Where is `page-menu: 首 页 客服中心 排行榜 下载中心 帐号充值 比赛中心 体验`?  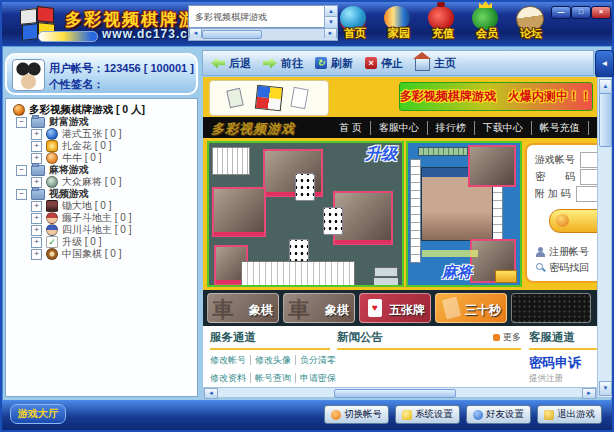
page-menu: 首 页 客服中心 排行榜 下载中心 帐号充值 比赛中心 体验 is located at coordinates (464, 128).